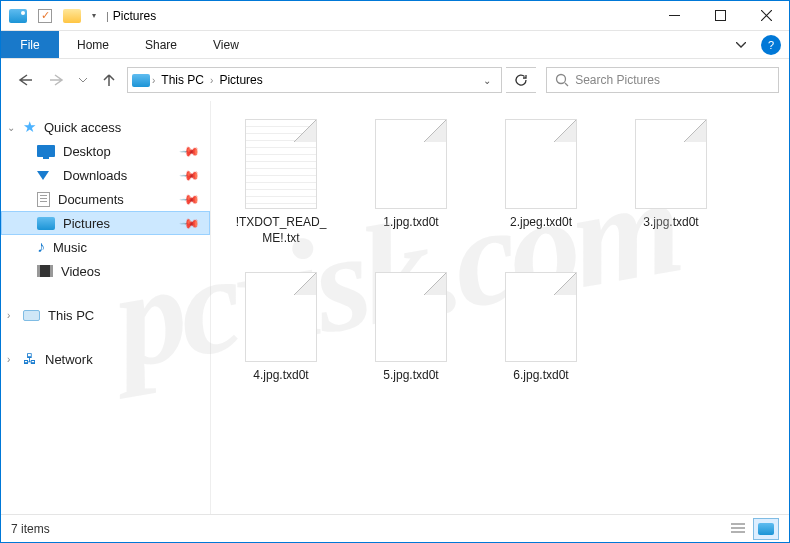  Describe the element at coordinates (106, 127) in the screenshot. I see `sidebar-quick-access: ⌄ ★ Quick access` at that location.